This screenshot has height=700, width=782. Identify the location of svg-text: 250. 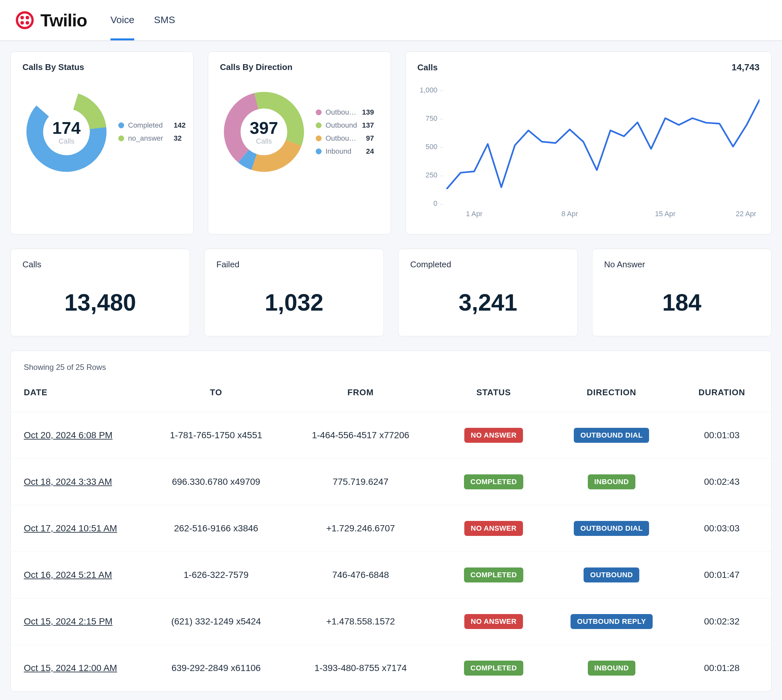
(431, 175).